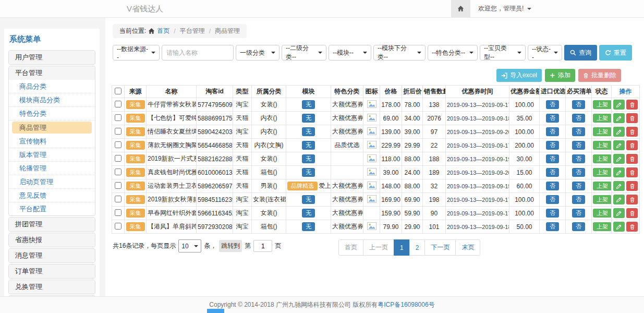 This screenshot has height=313, width=644. Describe the element at coordinates (351, 247) in the screenshot. I see `page-first: 首页` at that location.